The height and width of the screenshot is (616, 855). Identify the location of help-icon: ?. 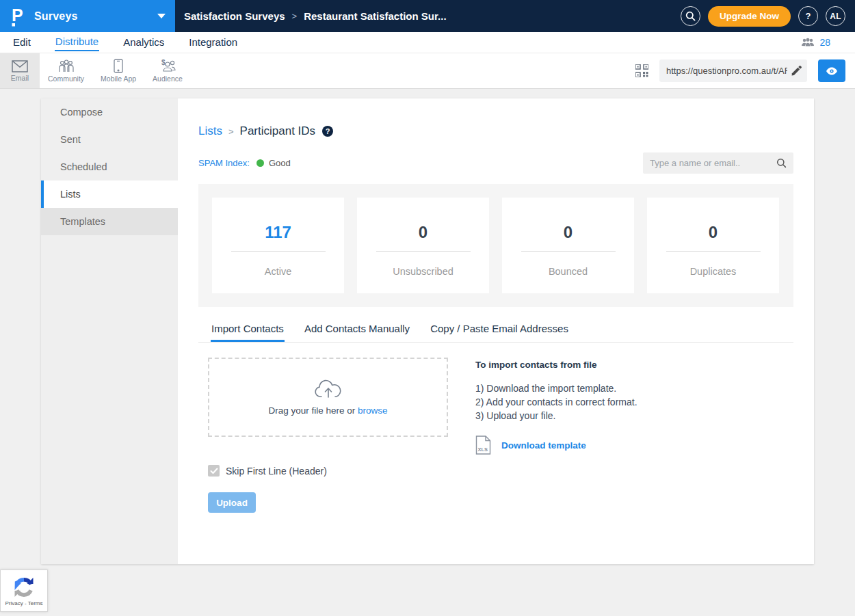
(328, 131).